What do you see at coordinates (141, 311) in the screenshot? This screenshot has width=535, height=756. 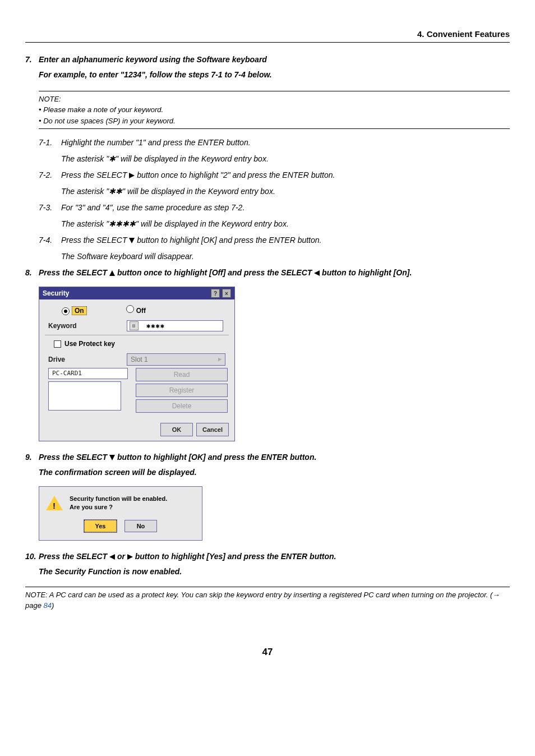 I see `radio-off-label: Off` at bounding box center [141, 311].